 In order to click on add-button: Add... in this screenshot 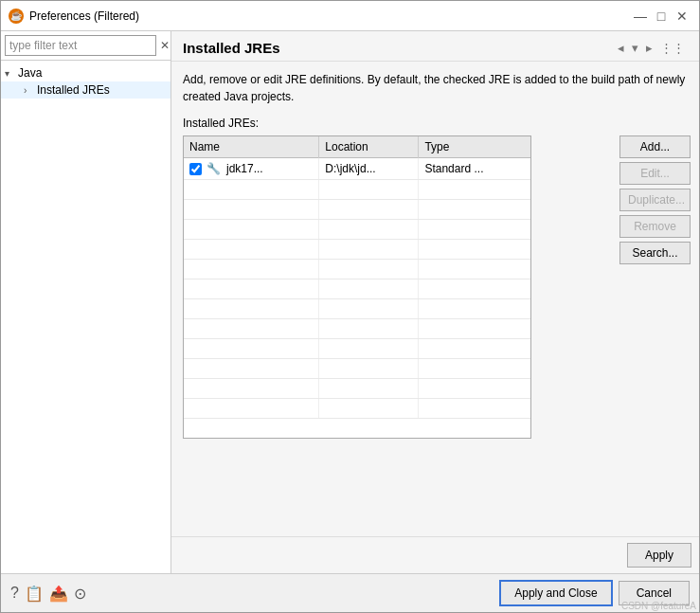, I will do `click(655, 147)`.